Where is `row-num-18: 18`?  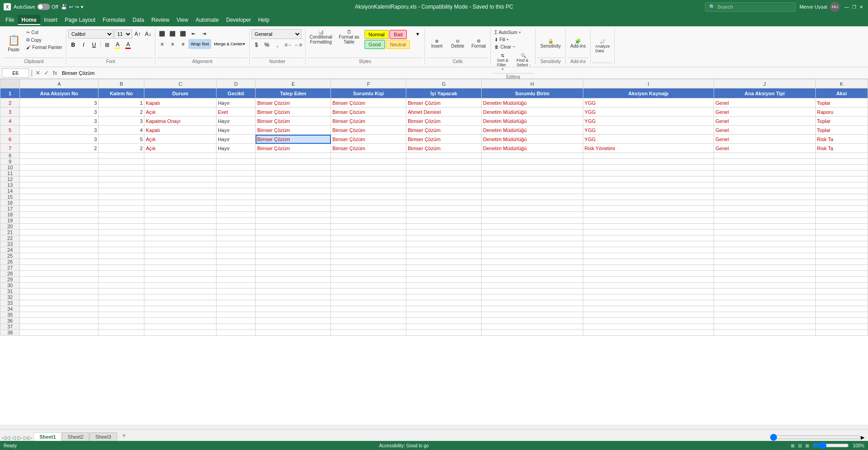
row-num-18: 18 is located at coordinates (10, 215).